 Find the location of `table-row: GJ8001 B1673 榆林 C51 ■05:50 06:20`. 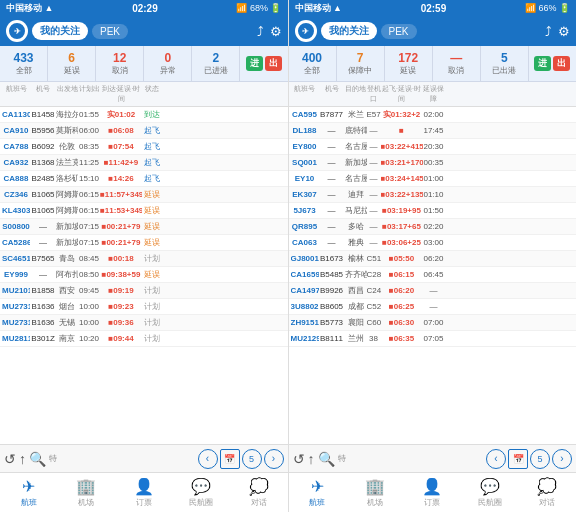

table-row: GJ8001 B1673 榆林 C51 ■05:50 06:20 is located at coordinates (433, 259).